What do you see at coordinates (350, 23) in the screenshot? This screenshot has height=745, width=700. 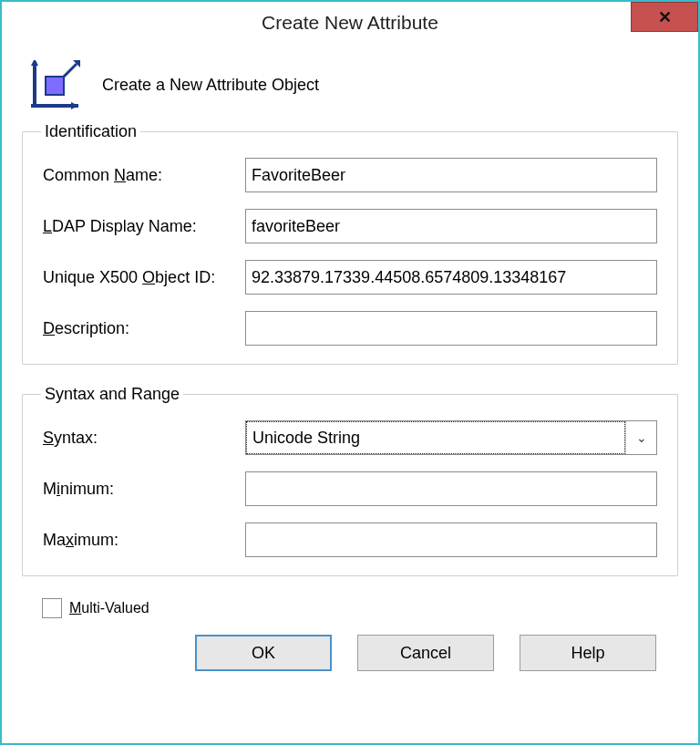 I see `window-title: Create New Attribute` at bounding box center [350, 23].